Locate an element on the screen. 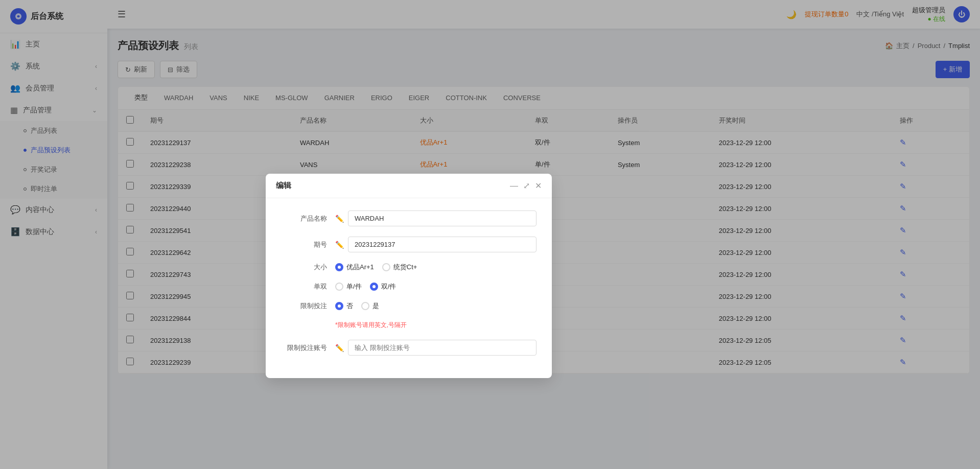 The image size is (980, 469). size-radio-group: 优品Ar+1 统货Ct+ is located at coordinates (376, 267).